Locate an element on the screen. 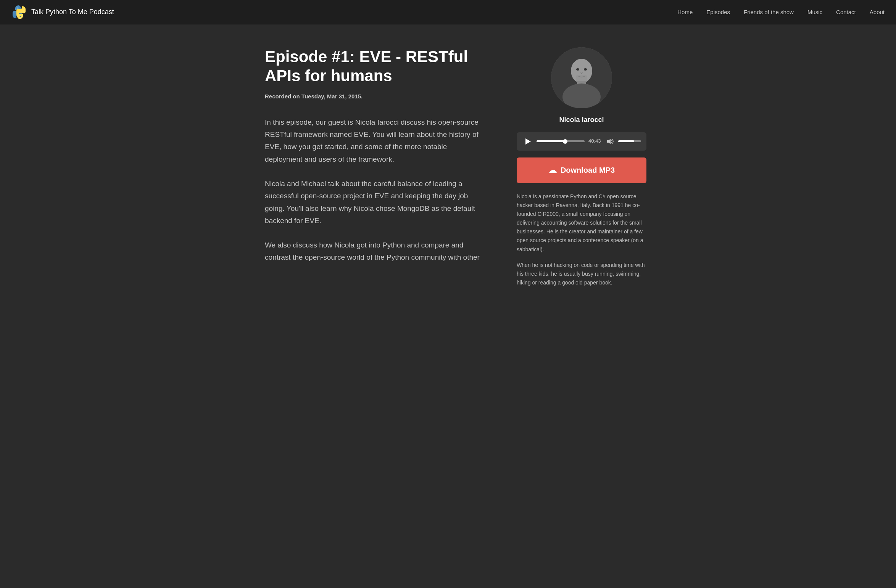 The image size is (896, 588). nav-item-friends: Friends of the show is located at coordinates (769, 12).